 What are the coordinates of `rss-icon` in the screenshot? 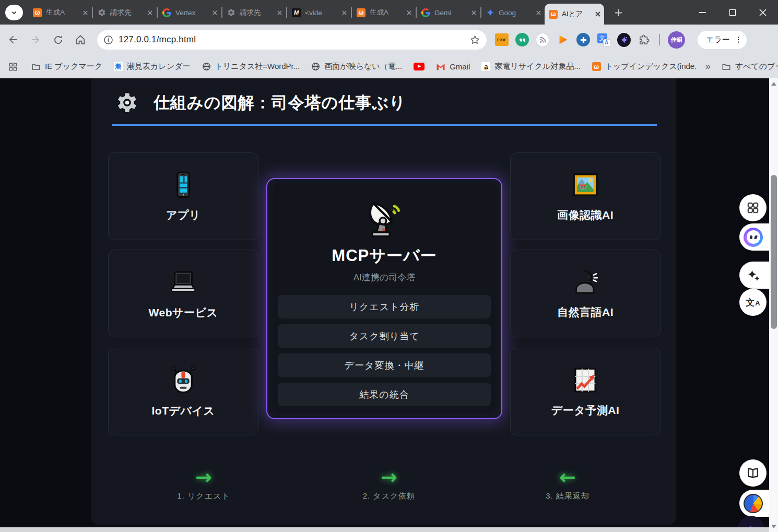 It's located at (543, 40).